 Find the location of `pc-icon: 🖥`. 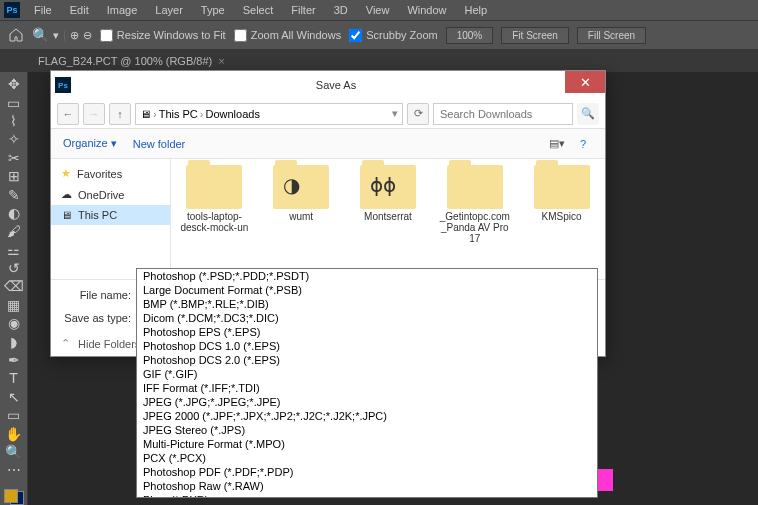

pc-icon: 🖥 is located at coordinates (146, 114).